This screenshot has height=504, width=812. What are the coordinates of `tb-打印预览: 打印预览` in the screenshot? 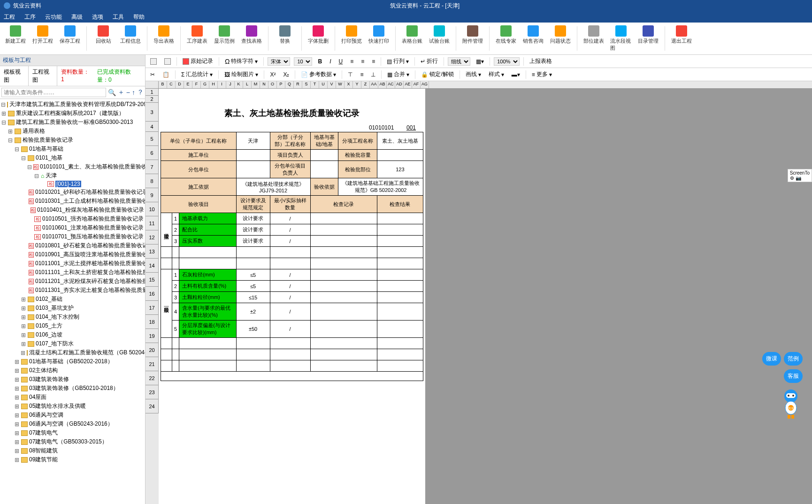 It's located at (352, 38).